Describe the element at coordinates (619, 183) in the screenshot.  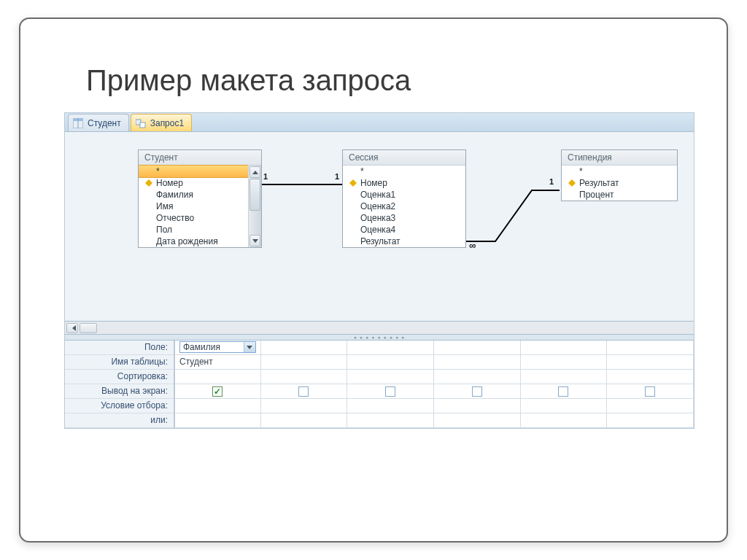
I see `field-list: * Результат Процент` at that location.